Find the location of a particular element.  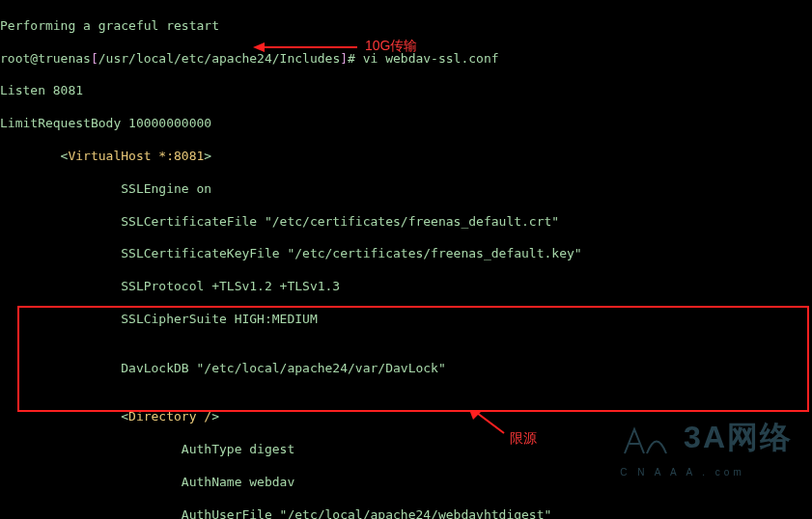

line-authuserfile: AuthUserFile "/etc/local/apache24/webdav… is located at coordinates (406, 513).